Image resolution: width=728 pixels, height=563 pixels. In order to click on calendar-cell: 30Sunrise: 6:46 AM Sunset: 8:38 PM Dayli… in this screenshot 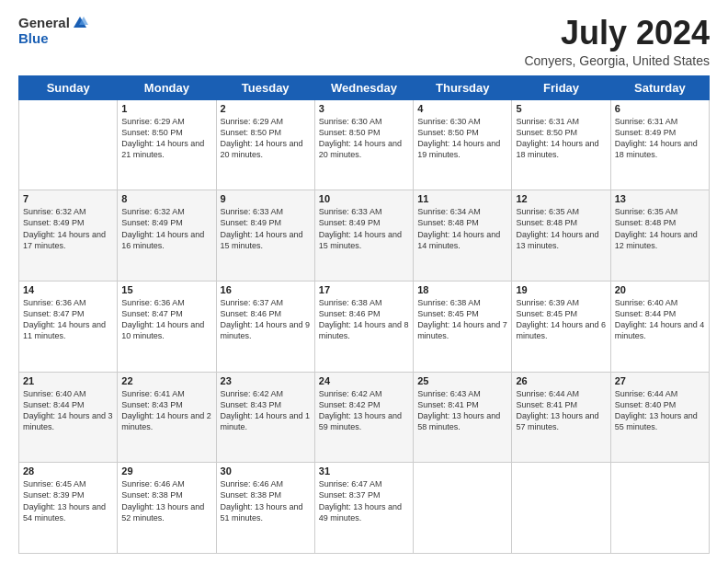, I will do `click(265, 508)`.